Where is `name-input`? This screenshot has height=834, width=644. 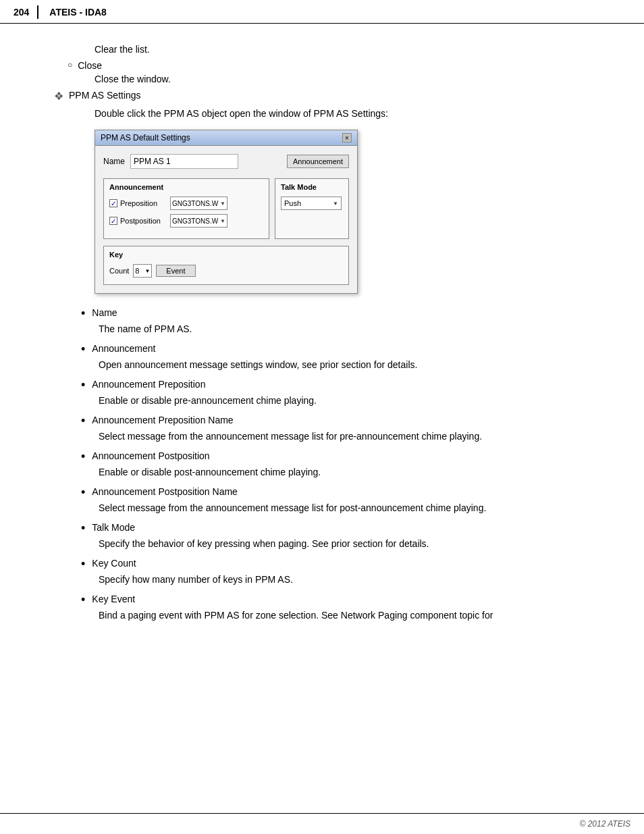
name-input is located at coordinates (184, 161).